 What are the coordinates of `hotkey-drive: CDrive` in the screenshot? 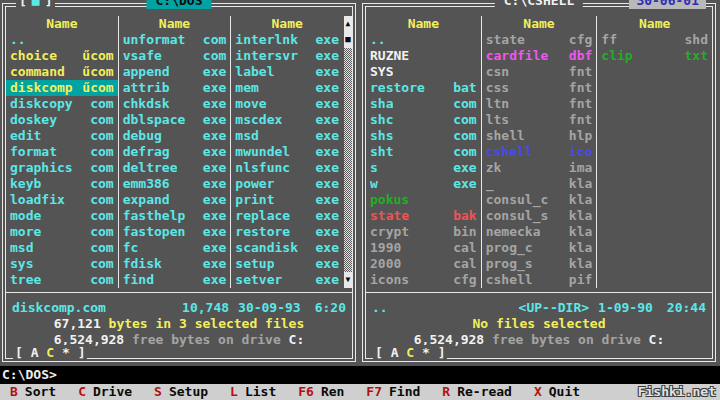 It's located at (105, 392).